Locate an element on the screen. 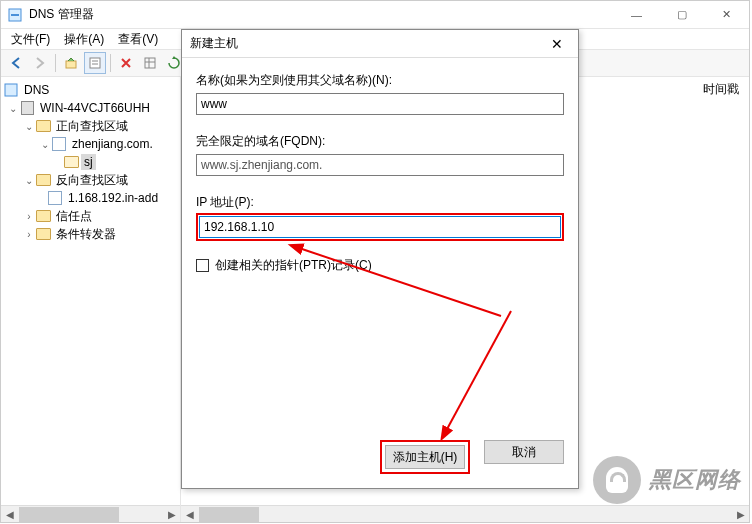 This screenshot has width=752, height=524. name-input is located at coordinates (380, 104).